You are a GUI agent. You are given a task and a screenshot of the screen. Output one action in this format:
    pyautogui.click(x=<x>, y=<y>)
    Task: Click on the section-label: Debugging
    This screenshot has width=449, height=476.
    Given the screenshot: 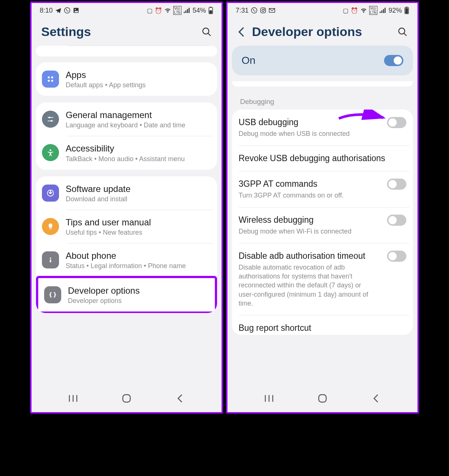 What is the action you would take?
    pyautogui.click(x=322, y=101)
    